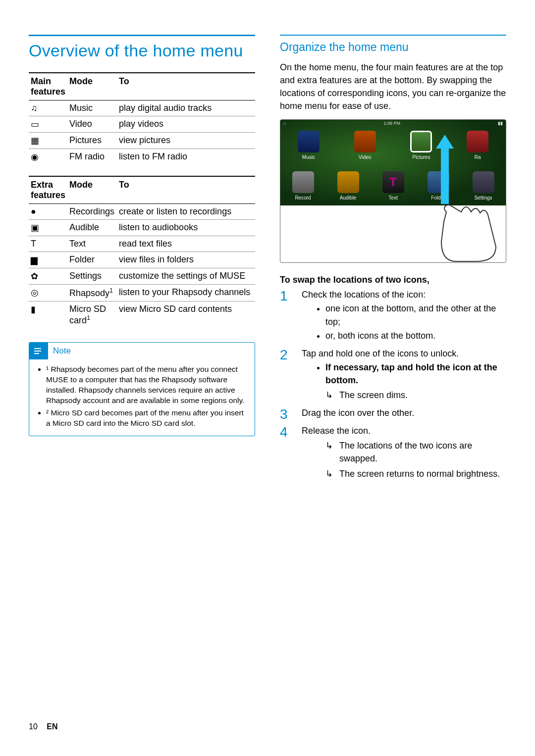 This screenshot has height=756, width=535. Describe the element at coordinates (303, 186) in the screenshot. I see `screenshot-app-icon: Record` at that location.